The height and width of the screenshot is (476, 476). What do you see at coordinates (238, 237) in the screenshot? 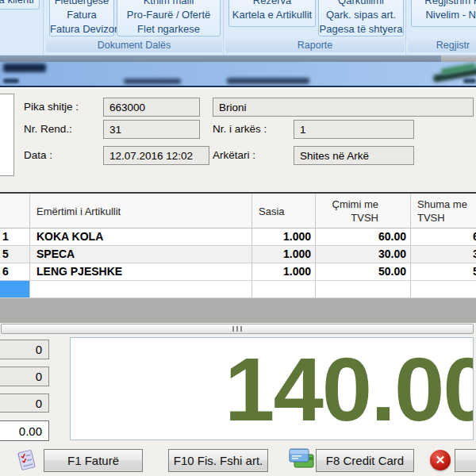
I see `table-row: 1 KOKA KOLA 1.000 60.00 60.00` at bounding box center [238, 237].